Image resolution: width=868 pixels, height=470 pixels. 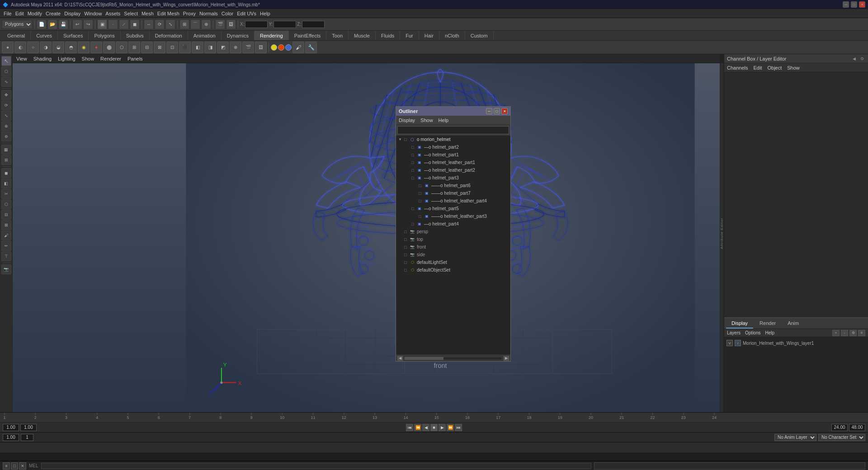 What do you see at coordinates (6, 82) in the screenshot?
I see `lasso-tool: ∿` at bounding box center [6, 82].